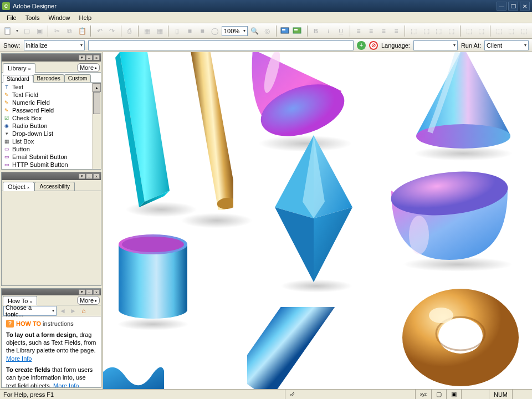 The width and height of the screenshot is (532, 399). What do you see at coordinates (19, 68) in the screenshot?
I see `tab-library: Library×` at bounding box center [19, 68].